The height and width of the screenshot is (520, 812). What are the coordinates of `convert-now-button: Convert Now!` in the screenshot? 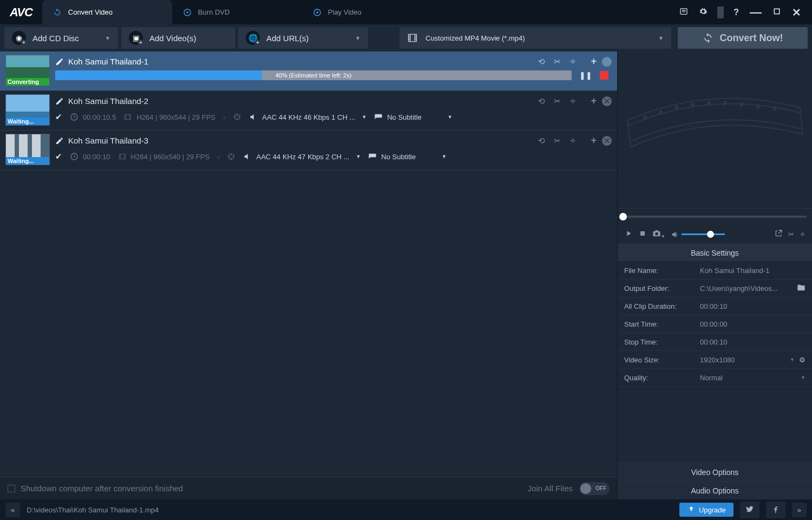 It's located at (743, 38).